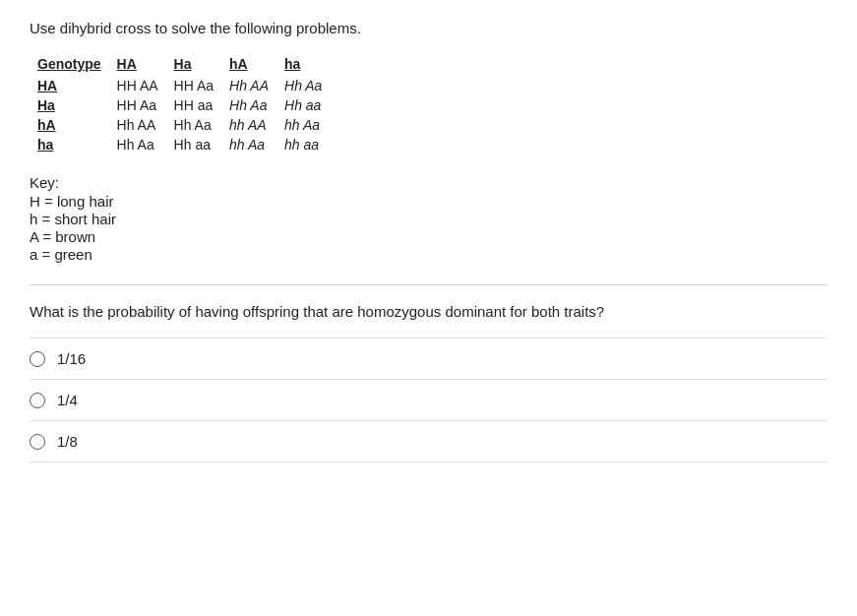 Image resolution: width=857 pixels, height=616 pixels. Describe the element at coordinates (179, 65) in the screenshot. I see `table-header-row: Genotype HA Ha hA ha` at that location.